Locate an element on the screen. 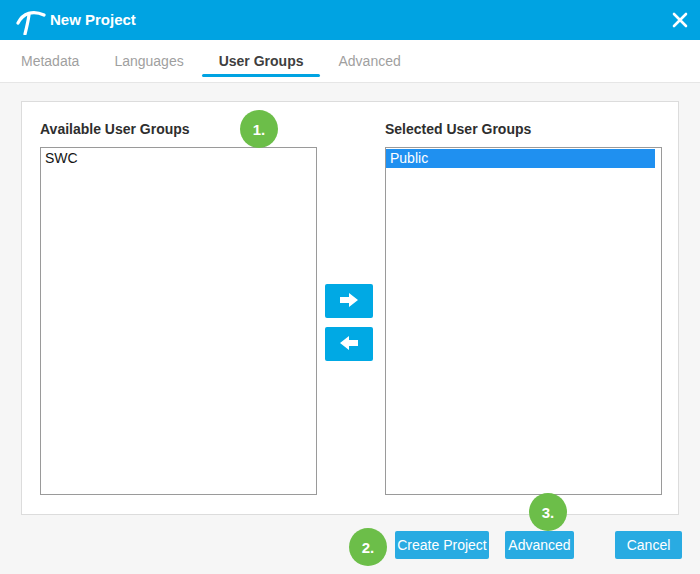 Image resolution: width=700 pixels, height=574 pixels. transfer-buttons is located at coordinates (349, 322).